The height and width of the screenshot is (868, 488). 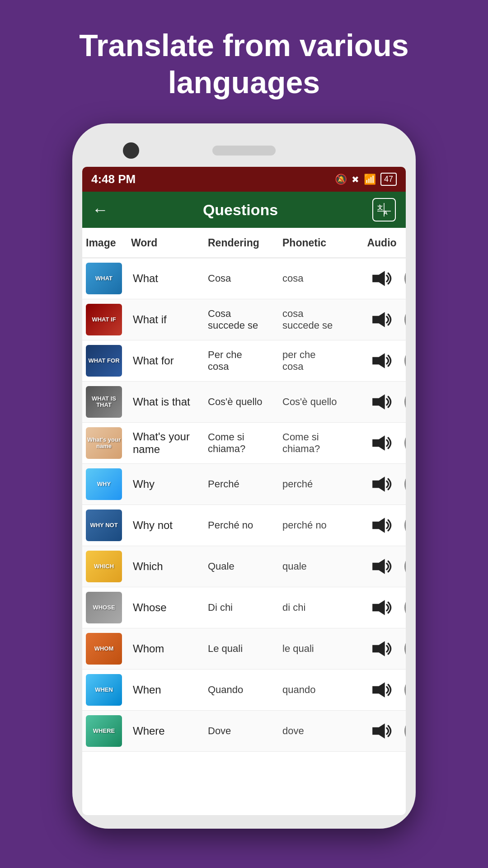 I want to click on audio-button-where, so click(x=382, y=731).